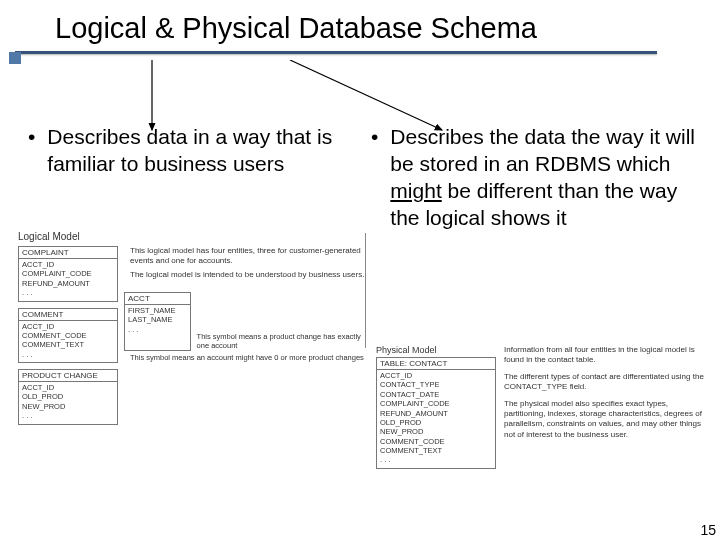 The height and width of the screenshot is (540, 720). I want to click on entity-fields: ACCT_ID OLD_PROD NEW_PROD . . ., so click(68, 403).